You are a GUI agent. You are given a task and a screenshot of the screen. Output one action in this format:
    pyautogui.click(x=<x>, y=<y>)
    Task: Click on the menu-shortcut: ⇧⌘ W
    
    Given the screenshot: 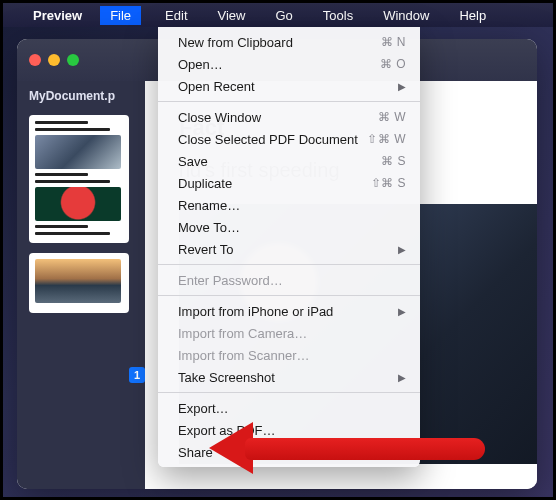 What is the action you would take?
    pyautogui.click(x=386, y=139)
    